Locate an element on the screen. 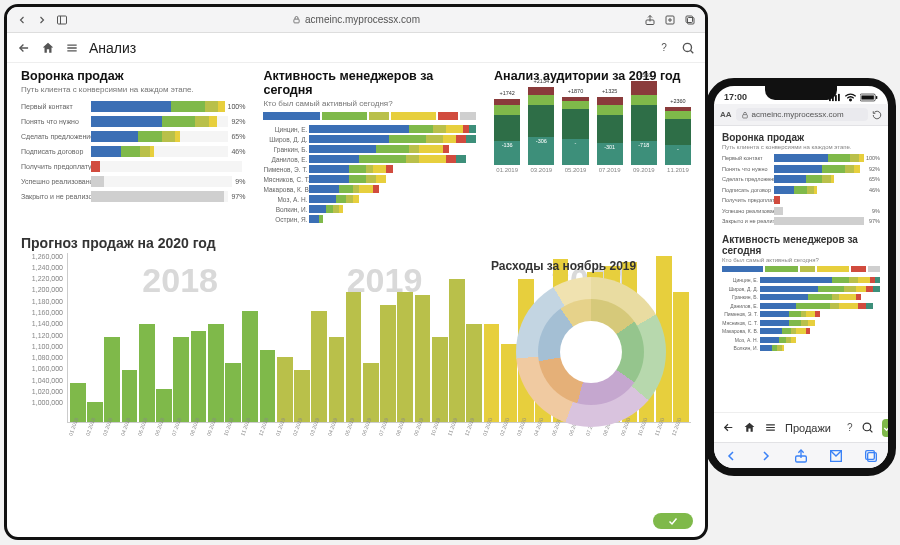 This screenshot has height=545, width=900. sidebar-icon is located at coordinates (62, 20).